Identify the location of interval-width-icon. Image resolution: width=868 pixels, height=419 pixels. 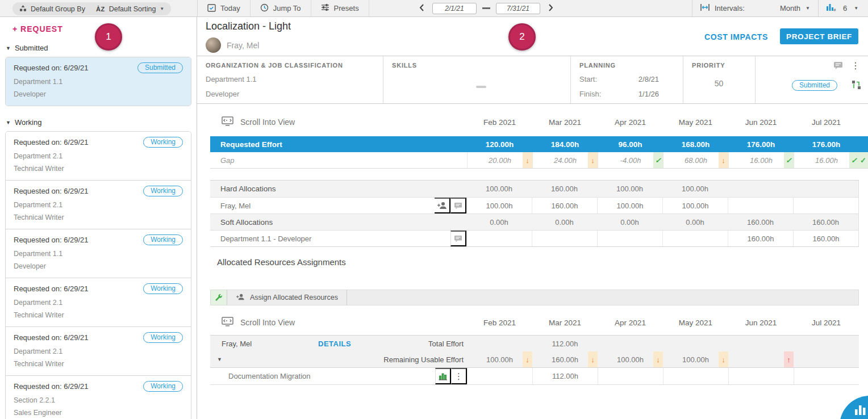
(705, 8).